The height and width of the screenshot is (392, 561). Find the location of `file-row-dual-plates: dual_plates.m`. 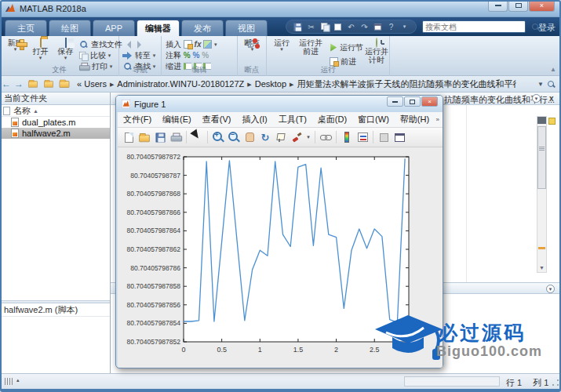

file-row-dual-plates: dual_plates.m is located at coordinates (55, 122).